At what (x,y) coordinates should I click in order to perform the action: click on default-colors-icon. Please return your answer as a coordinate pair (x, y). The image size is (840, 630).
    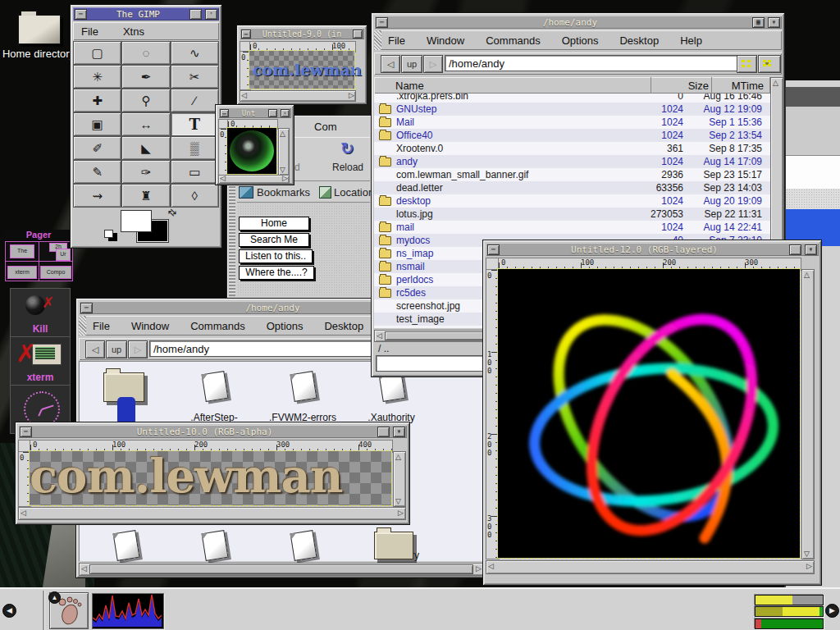
    Looking at the image, I should click on (108, 234).